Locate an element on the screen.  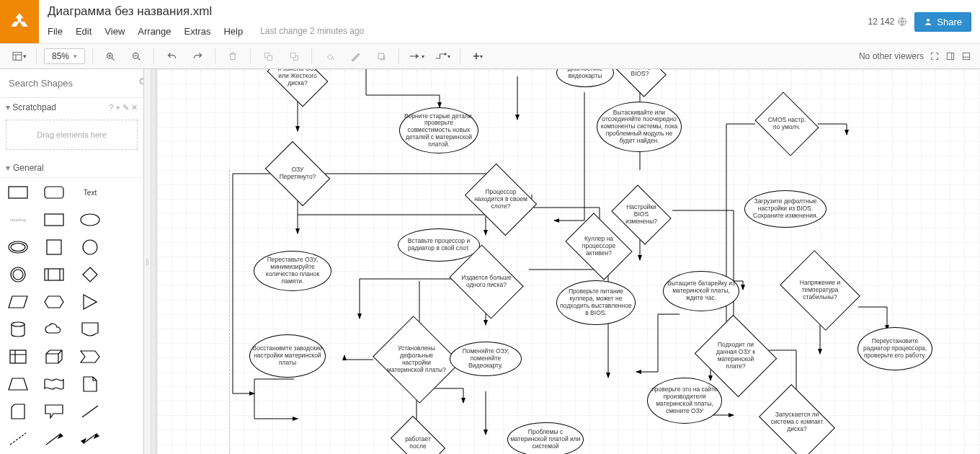
shape-diamond is located at coordinates (90, 275).